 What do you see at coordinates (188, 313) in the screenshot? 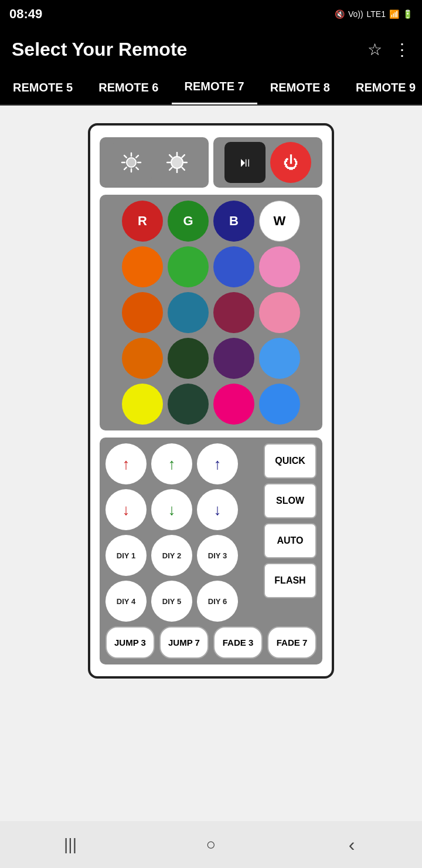
I see `color-teal` at bounding box center [188, 313].